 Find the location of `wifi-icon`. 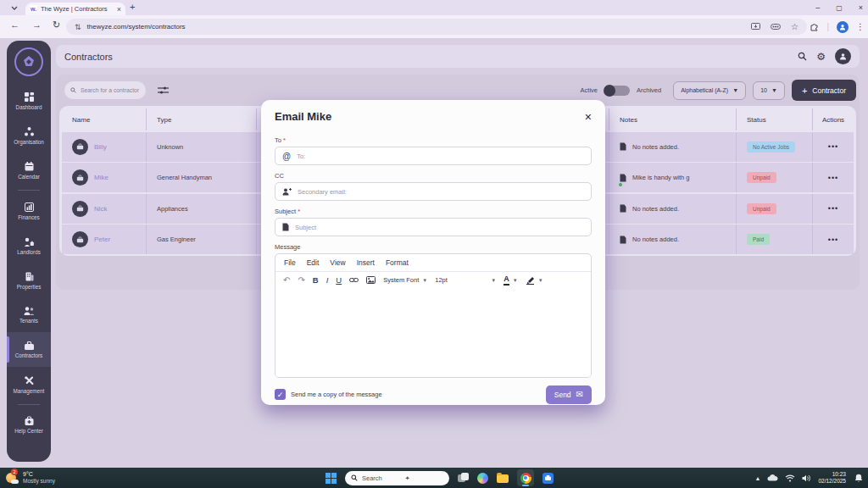

wifi-icon is located at coordinates (790, 478).